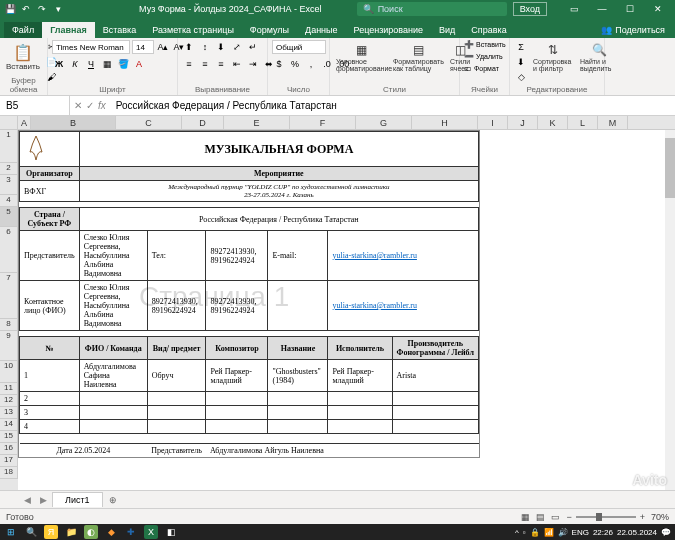 The image size is (675, 540). What do you see at coordinates (203, 122) in the screenshot?
I see `col-d: D` at bounding box center [203, 122].